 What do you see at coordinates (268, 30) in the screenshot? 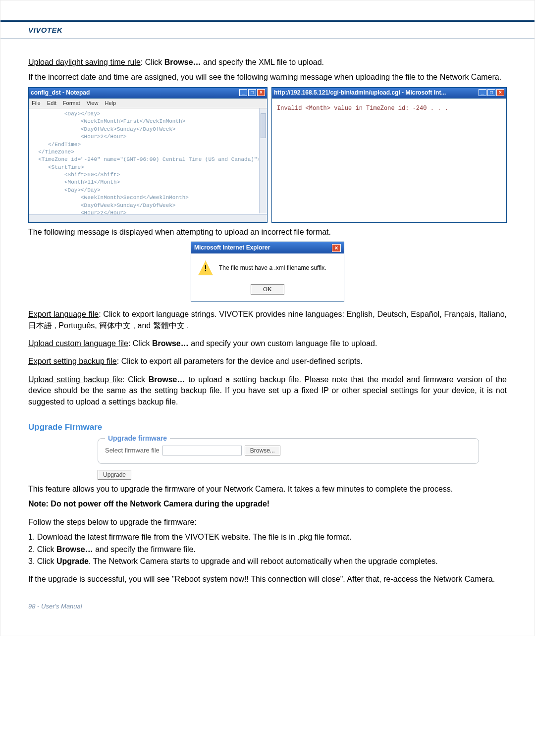
I see `page-header: VIVOTEK` at bounding box center [268, 30].